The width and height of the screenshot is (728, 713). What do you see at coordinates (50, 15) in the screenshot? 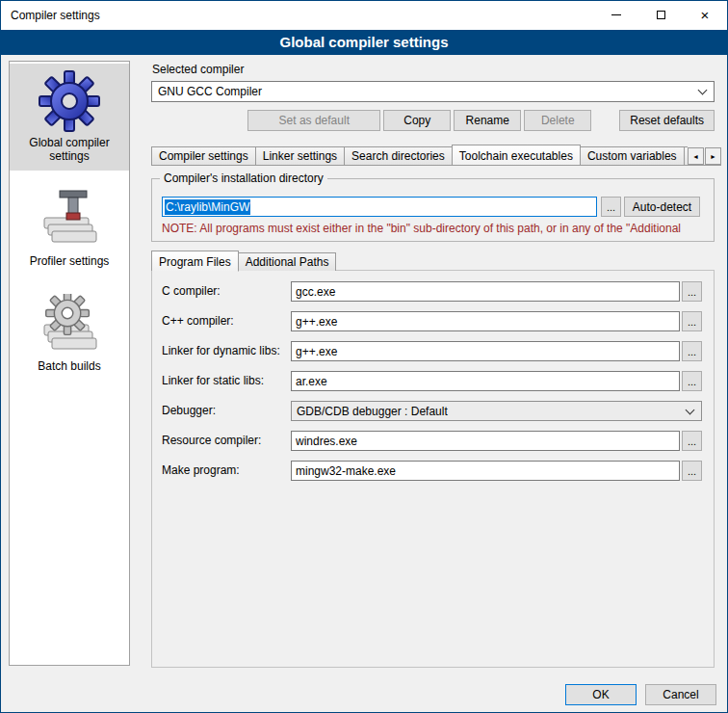
I see `window-title: Compiler settings` at bounding box center [50, 15].